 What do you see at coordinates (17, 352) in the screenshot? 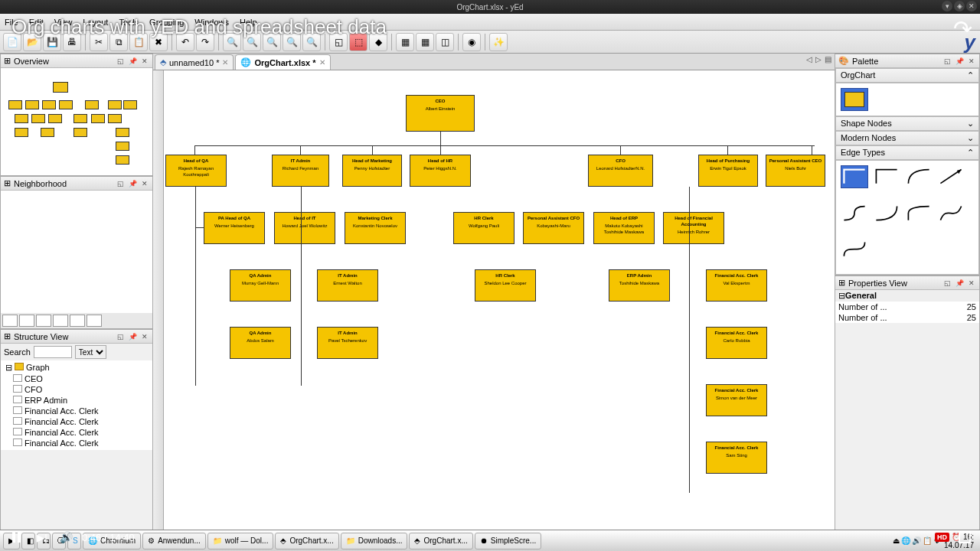
I see `search-label: Search` at bounding box center [17, 352].